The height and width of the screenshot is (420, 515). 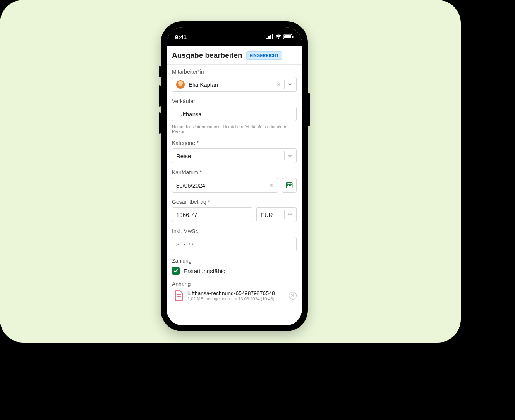 I want to click on attachment-field: Anhang lufthansa-rechnung-6549879876548 …, so click(x=234, y=291).